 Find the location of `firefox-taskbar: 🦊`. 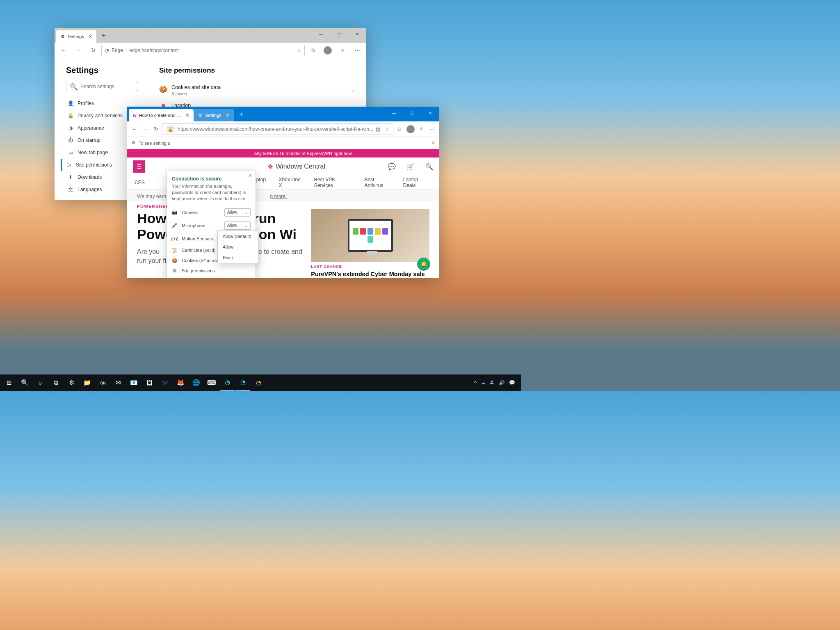

firefox-taskbar: 🦊 is located at coordinates (180, 383).